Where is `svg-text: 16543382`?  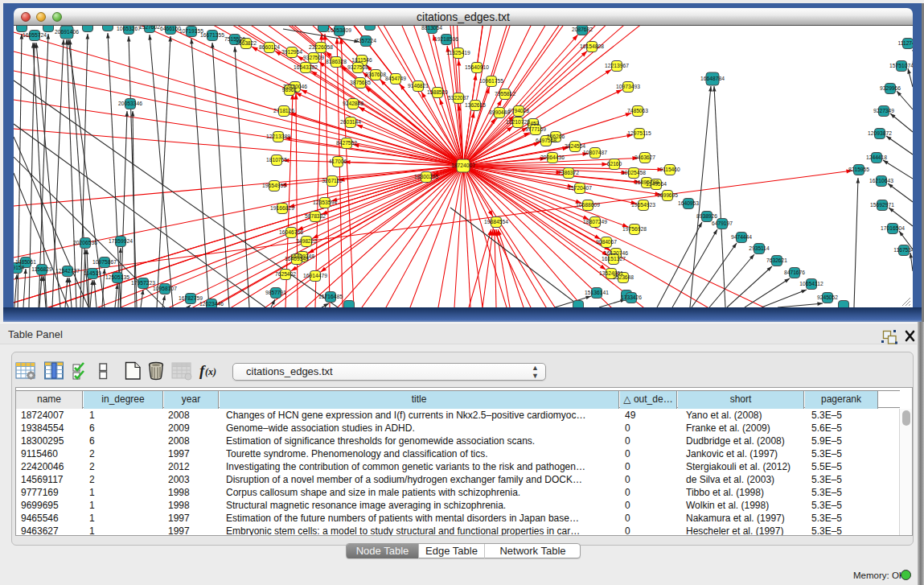
svg-text: 16543382 is located at coordinates (306, 68).